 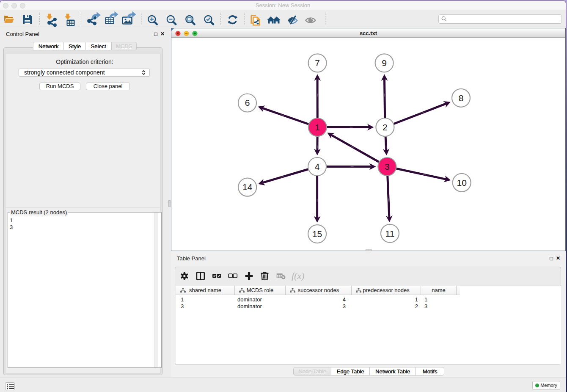 I want to click on svg-text: 7, so click(x=317, y=63).